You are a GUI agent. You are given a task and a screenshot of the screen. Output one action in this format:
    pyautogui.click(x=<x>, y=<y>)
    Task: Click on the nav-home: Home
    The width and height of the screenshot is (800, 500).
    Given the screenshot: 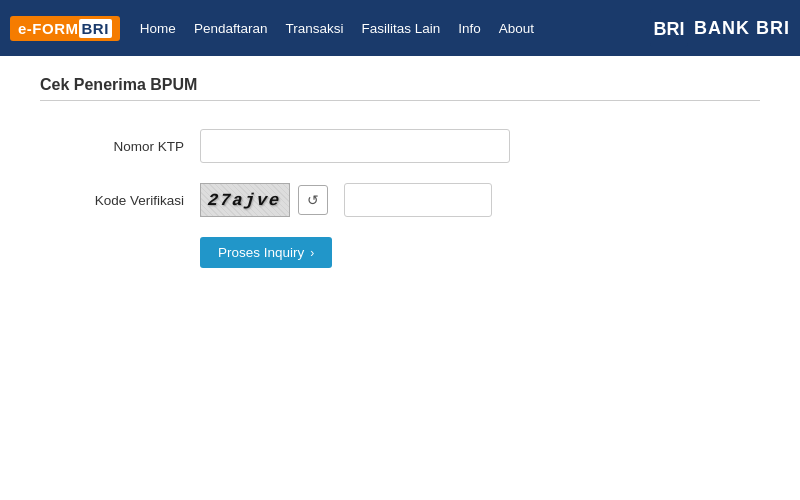 What is the action you would take?
    pyautogui.click(x=158, y=28)
    